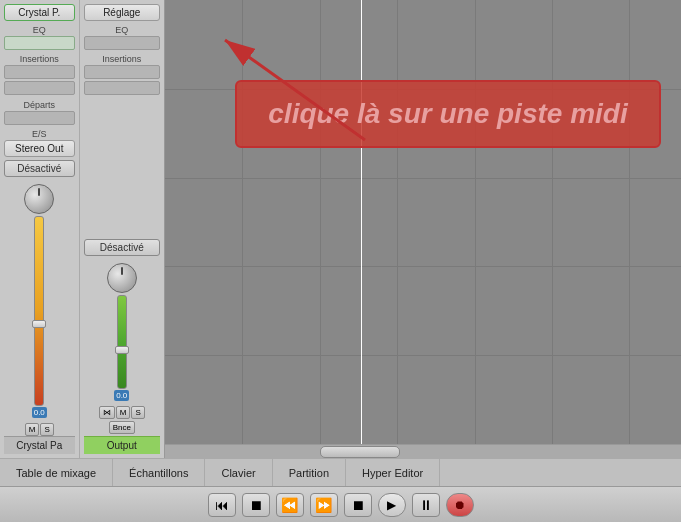  Describe the element at coordinates (122, 428) in the screenshot. I see `channel2-extra-buttons: Bnce` at that location.